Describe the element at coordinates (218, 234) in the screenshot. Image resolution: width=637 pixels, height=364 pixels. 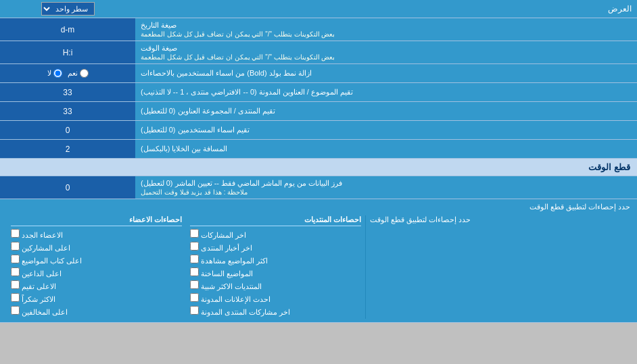
I see `stats-posts-label-0: اخر المشاركات` at that location.